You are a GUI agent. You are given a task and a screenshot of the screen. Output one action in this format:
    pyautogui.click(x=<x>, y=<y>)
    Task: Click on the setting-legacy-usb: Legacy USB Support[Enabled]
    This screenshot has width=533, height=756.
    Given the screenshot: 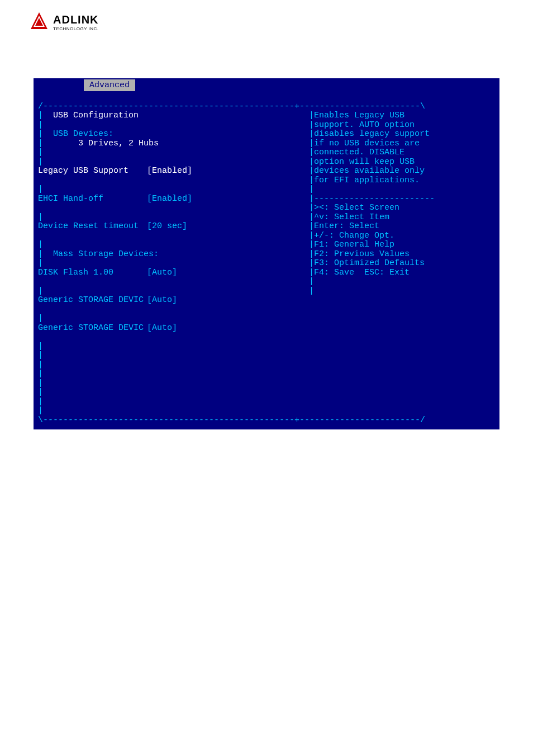 What is the action you would take?
    pyautogui.click(x=173, y=171)
    